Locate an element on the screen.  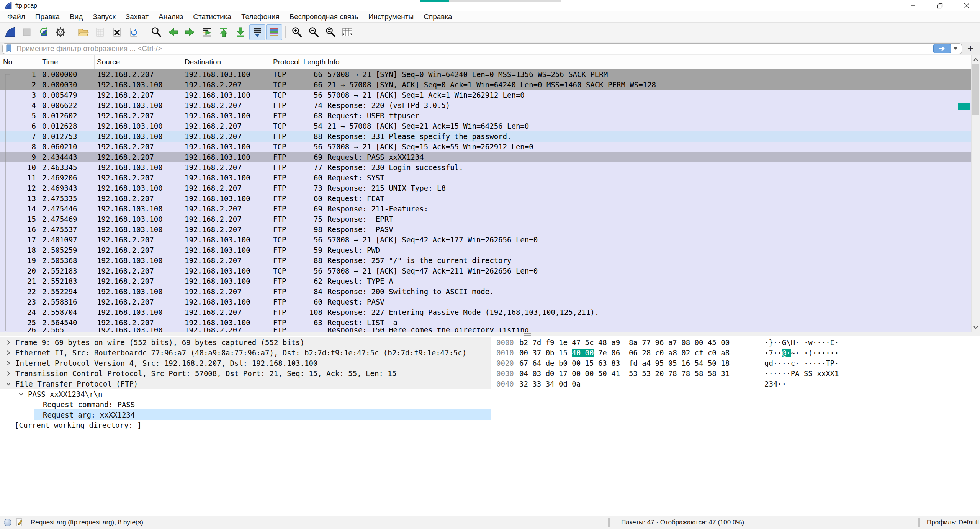
zoom-in-button is located at coordinates (297, 32).